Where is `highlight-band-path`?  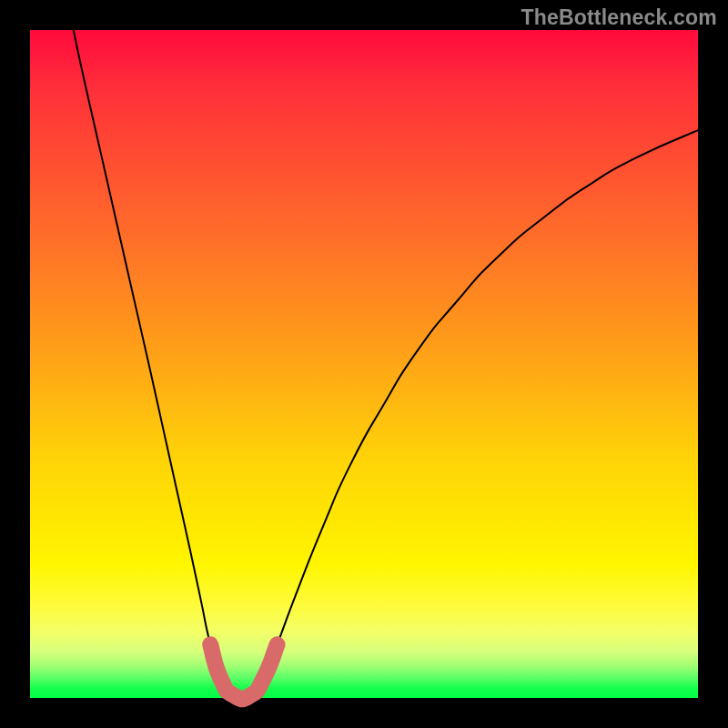 highlight-band-path is located at coordinates (244, 672).